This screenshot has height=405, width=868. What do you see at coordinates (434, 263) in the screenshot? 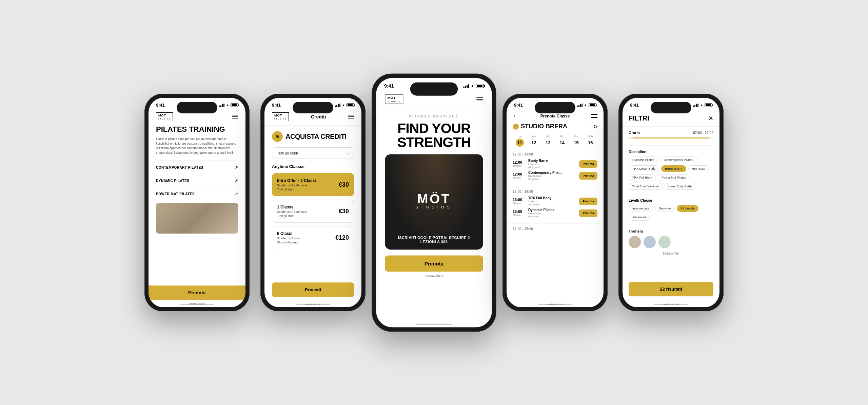
I see `prenota-button-3: Prenota` at bounding box center [434, 263].